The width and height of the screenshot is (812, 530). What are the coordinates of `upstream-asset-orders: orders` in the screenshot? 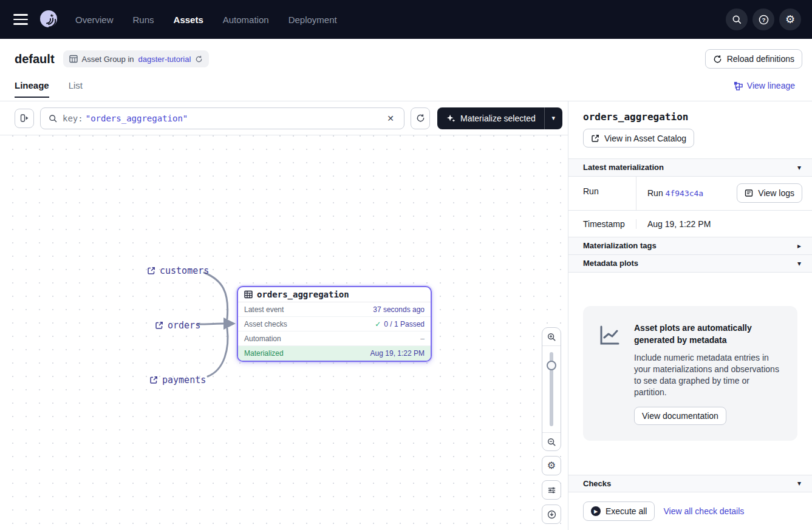 It's located at (177, 325).